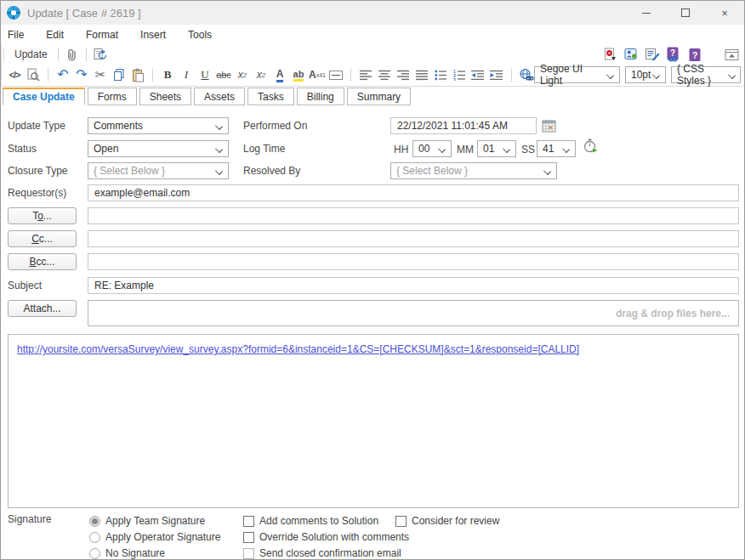 The height and width of the screenshot is (560, 745). Describe the element at coordinates (413, 216) in the screenshot. I see `to-input` at that location.